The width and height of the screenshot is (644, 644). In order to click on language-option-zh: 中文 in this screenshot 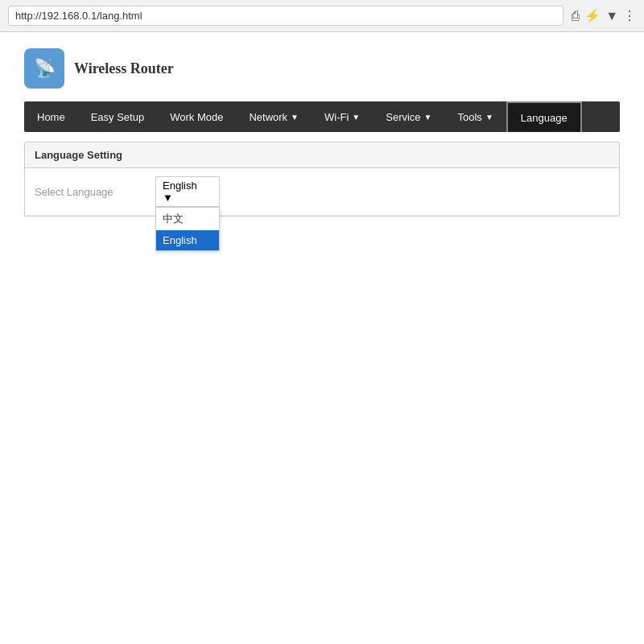, I will do `click(188, 219)`.